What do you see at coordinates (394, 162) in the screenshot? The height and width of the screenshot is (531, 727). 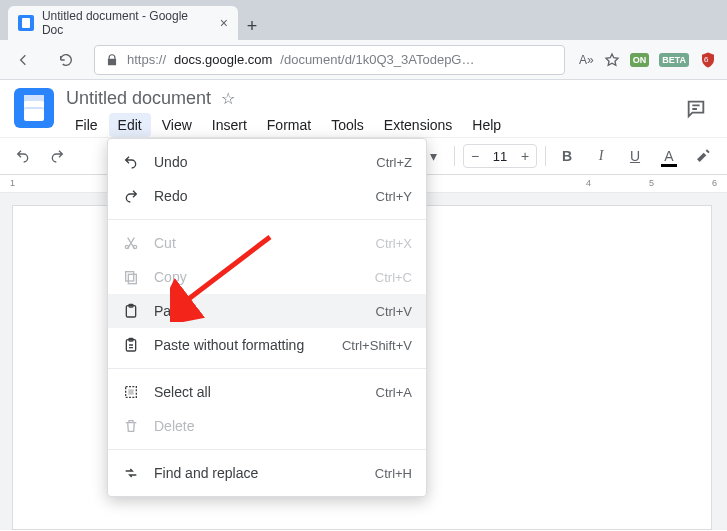 I see `menu-item-shortcut: Ctrl+Z` at bounding box center [394, 162].